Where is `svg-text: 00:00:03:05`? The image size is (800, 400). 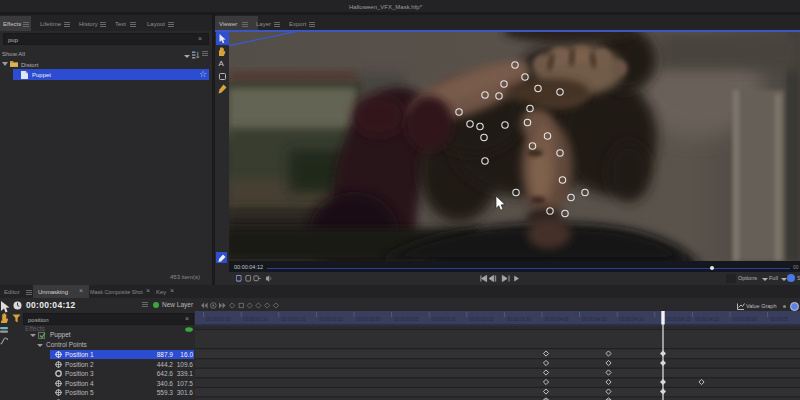 svg-text: 00:00:03:05 is located at coordinates (406, 320).